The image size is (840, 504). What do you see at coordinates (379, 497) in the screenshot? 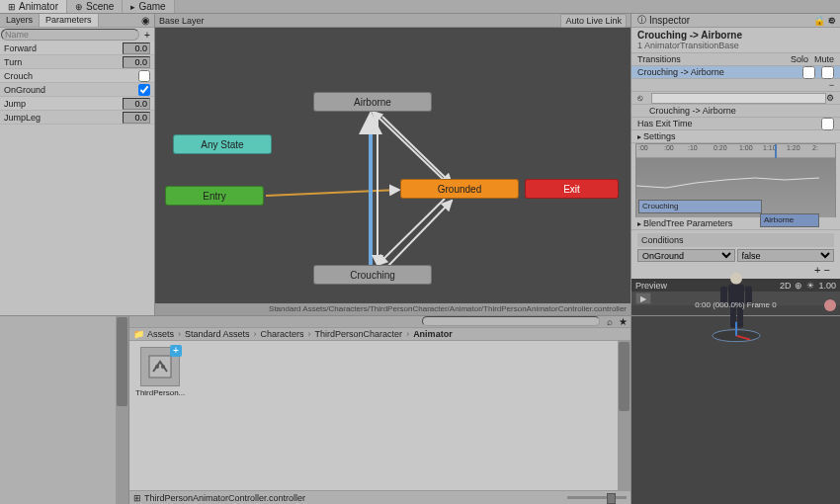
I see `project-footer: ⊞ ThirdPersonAnimatorController.controll…` at bounding box center [379, 497].